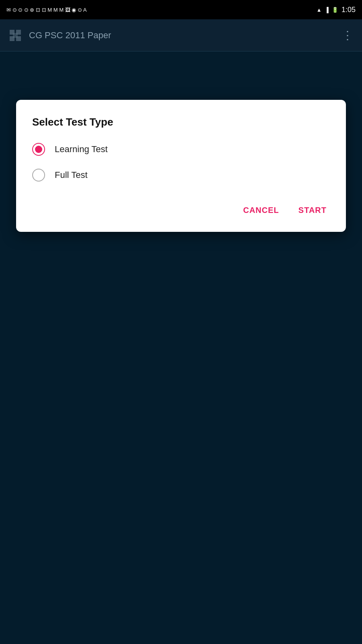 The image size is (362, 644). Describe the element at coordinates (348, 10) in the screenshot. I see `status-time: 1:05` at that location.